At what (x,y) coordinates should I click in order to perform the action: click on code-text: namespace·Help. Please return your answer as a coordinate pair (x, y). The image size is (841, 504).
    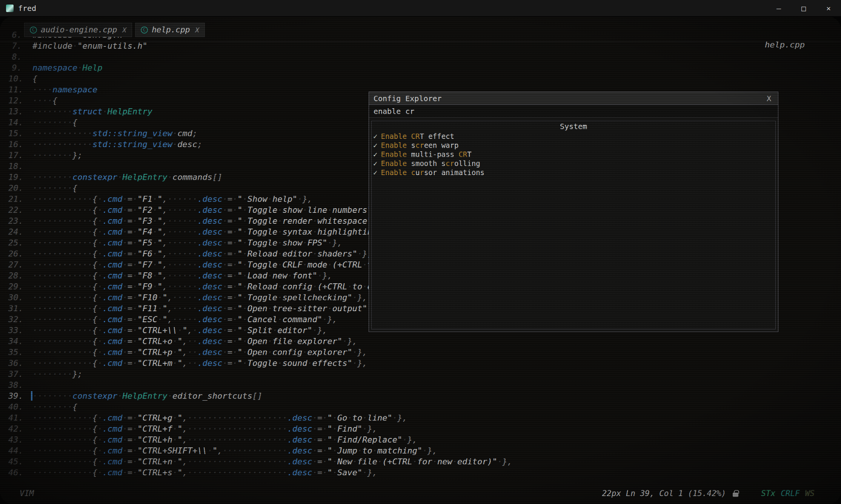
    Looking at the image, I should click on (67, 68).